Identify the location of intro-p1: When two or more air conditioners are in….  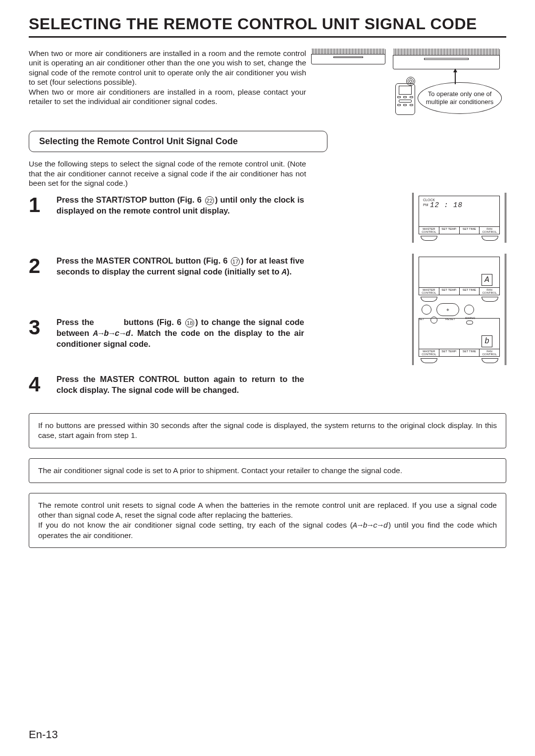
(167, 68).